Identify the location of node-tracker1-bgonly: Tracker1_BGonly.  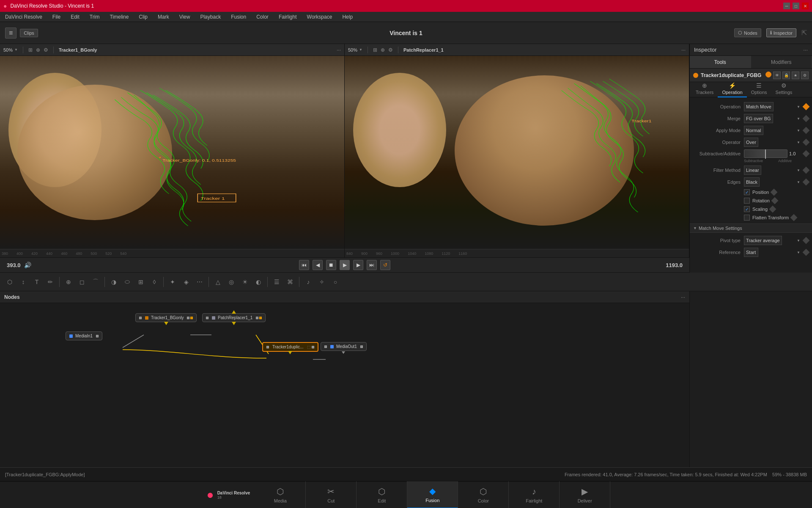
(166, 318).